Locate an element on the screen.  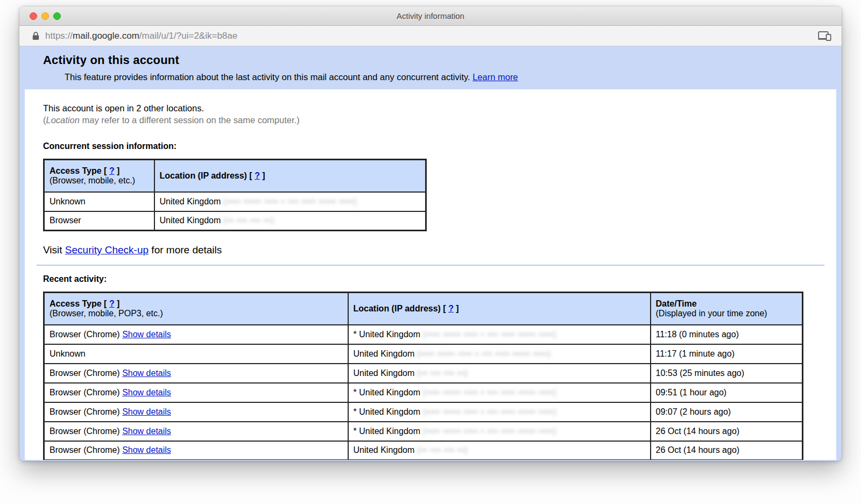
url-domain: mail.google.com is located at coordinates (106, 36).